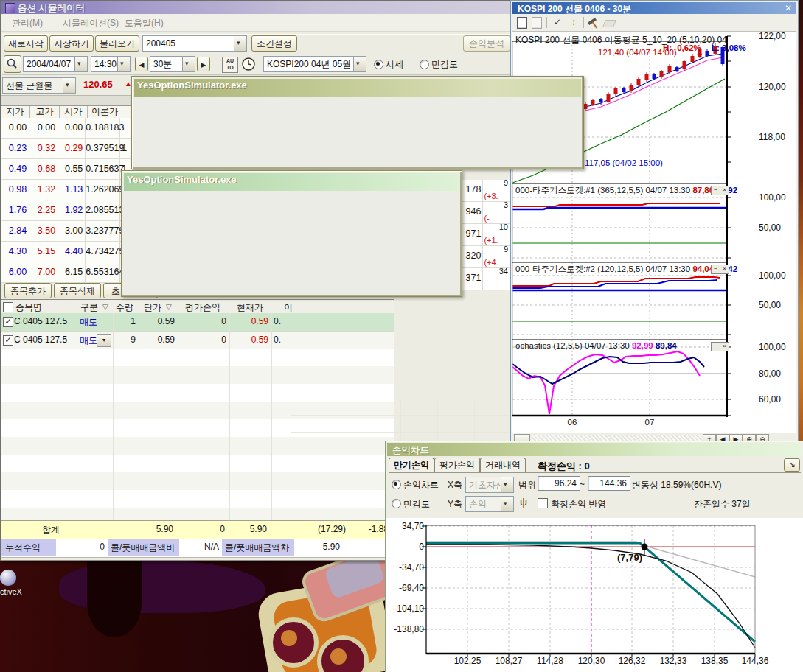  I want to click on auto-icon: AUTO, so click(230, 65).